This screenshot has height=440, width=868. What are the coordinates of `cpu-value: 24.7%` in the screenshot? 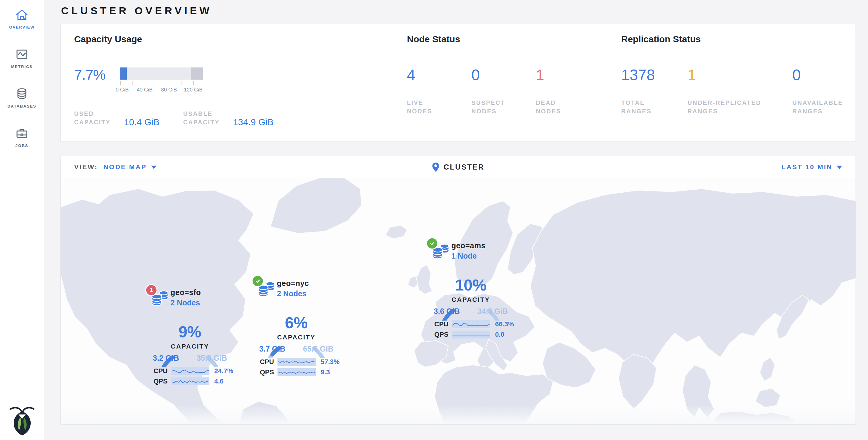 It's located at (224, 371).